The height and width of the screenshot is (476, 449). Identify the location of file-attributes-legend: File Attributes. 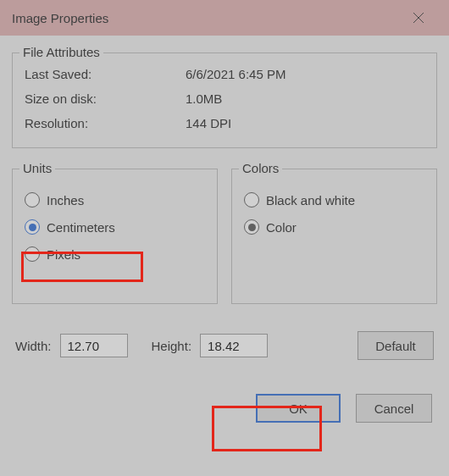
(61, 53).